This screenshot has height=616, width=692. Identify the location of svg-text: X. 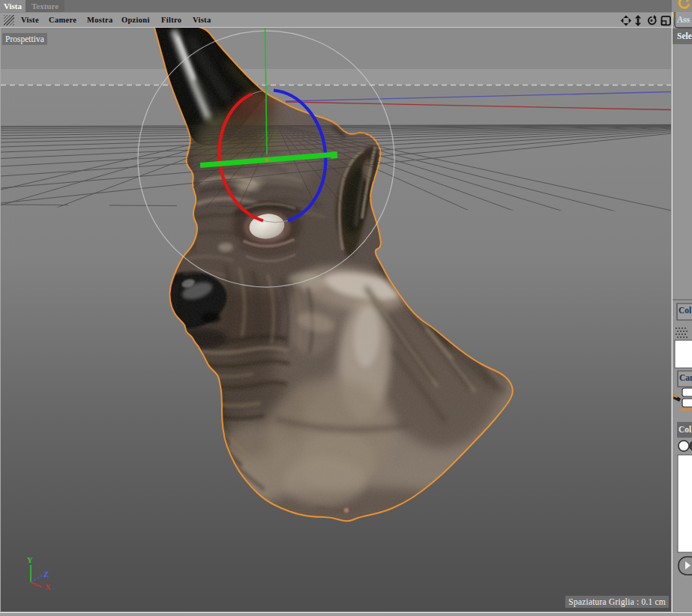
(48, 588).